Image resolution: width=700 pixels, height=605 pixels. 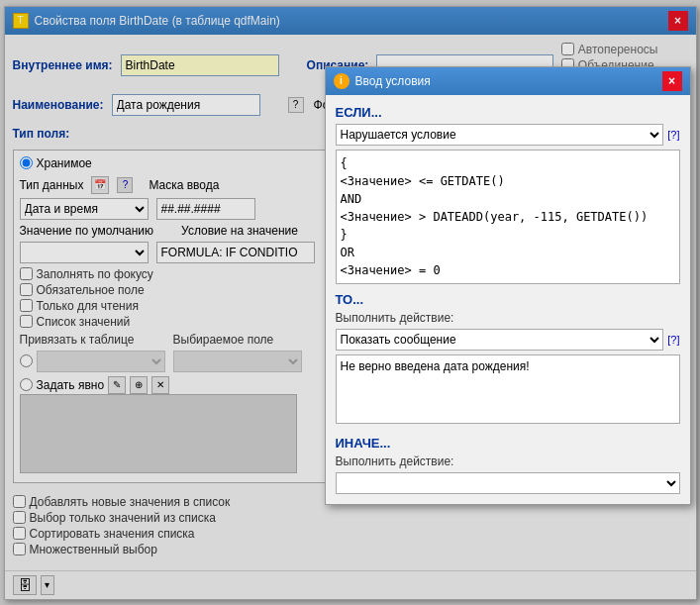 What do you see at coordinates (508, 318) in the screenshot?
I see `action-row: Выполнить действие:` at bounding box center [508, 318].